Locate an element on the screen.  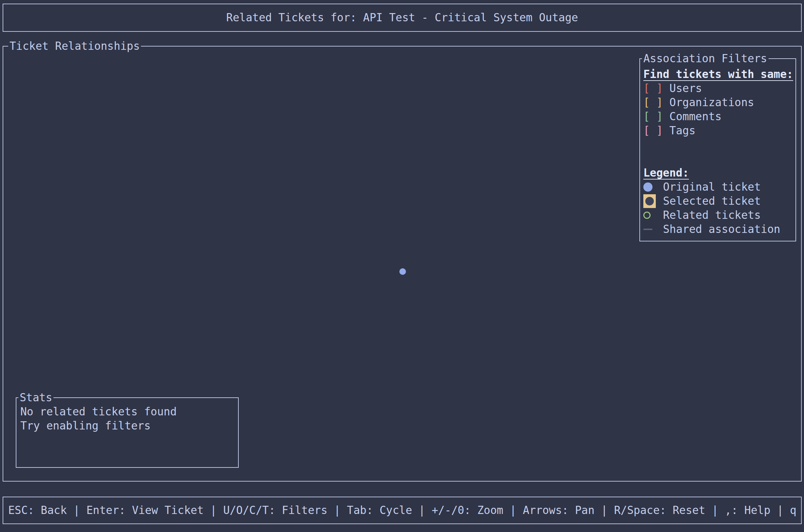
association-filters-panel: Association Filters Find tickets with sa… is located at coordinates (718, 150).